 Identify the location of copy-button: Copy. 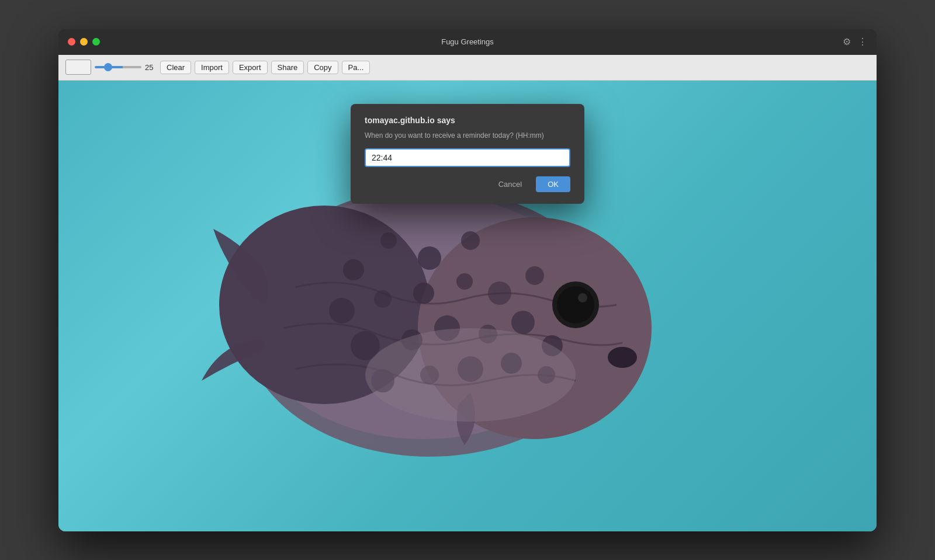
(323, 68).